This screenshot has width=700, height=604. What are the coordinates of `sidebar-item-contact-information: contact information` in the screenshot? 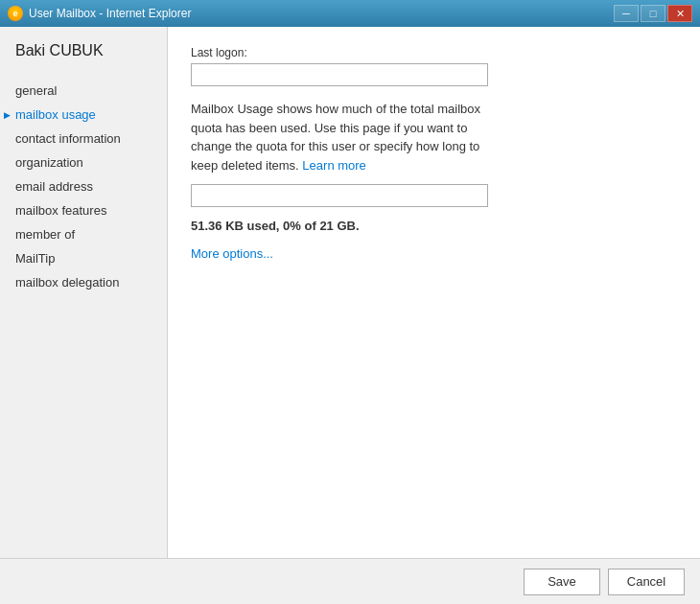 It's located at (83, 138).